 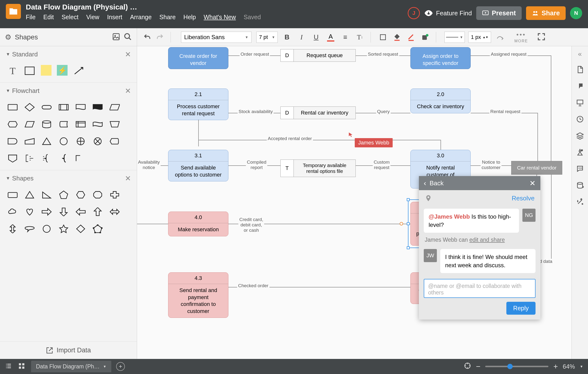 What do you see at coordinates (414, 13) in the screenshot?
I see `collaborator-avatar-j: J` at bounding box center [414, 13].